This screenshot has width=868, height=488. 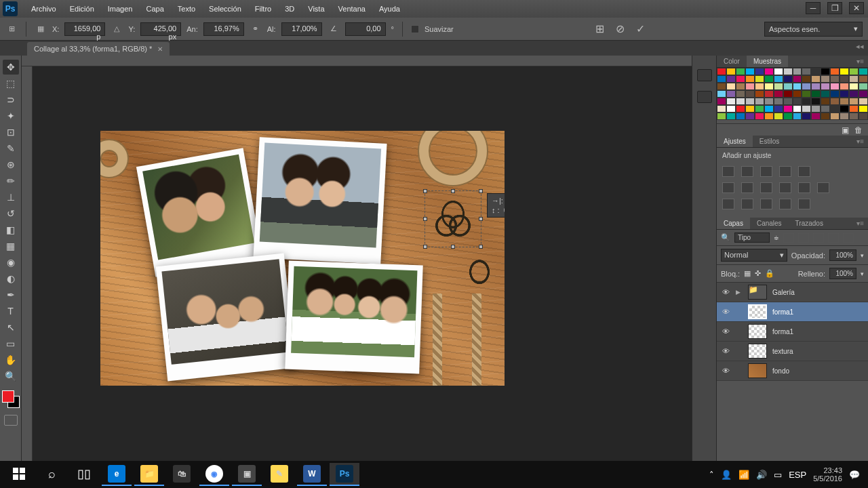 I want to click on transform-tool-icon: ⊞, so click(x=12, y=29).